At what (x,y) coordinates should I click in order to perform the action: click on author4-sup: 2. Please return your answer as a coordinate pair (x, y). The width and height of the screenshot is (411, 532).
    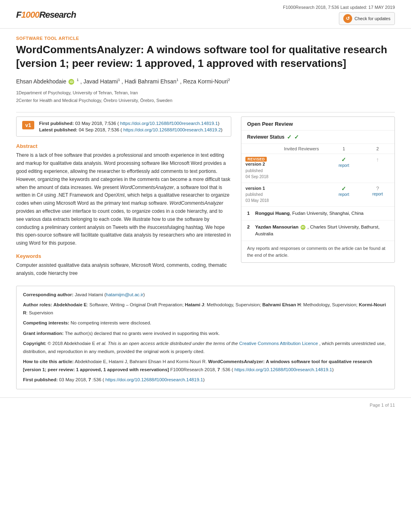
    Looking at the image, I should click on (229, 80).